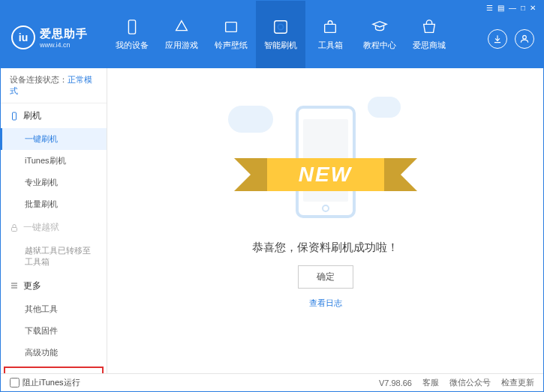 The image size is (544, 392). Describe the element at coordinates (64, 34) in the screenshot. I see `app-title: 爱思助手` at that location.